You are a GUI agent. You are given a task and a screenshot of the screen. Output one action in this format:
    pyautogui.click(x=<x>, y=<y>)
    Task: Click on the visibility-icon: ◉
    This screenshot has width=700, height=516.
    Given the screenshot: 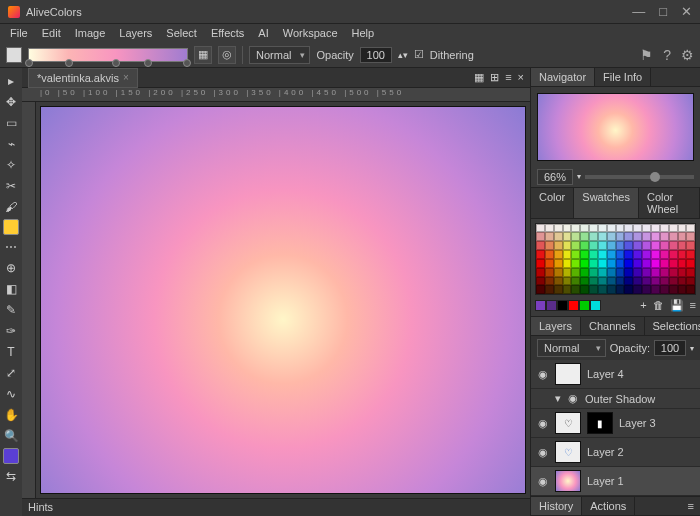 What is the action you would take?
    pyautogui.click(x=543, y=482)
    